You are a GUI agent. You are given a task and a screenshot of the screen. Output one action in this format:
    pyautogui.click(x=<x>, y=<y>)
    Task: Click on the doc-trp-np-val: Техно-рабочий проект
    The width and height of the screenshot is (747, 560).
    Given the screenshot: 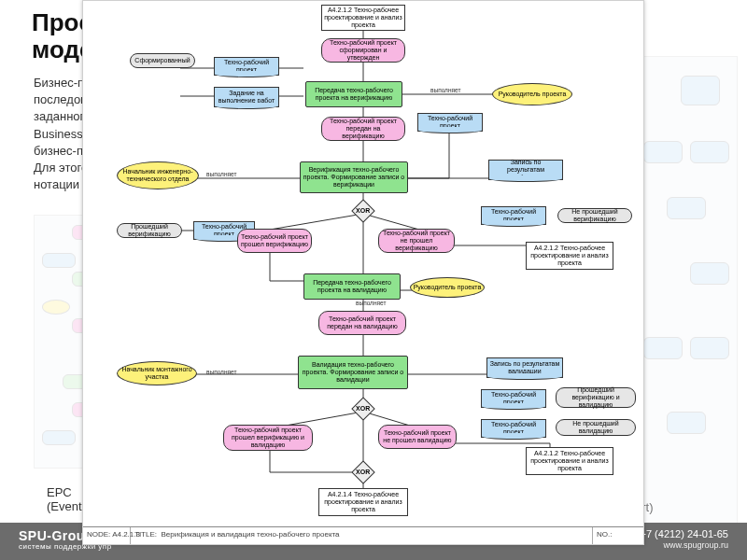 What is the action you would take?
    pyautogui.click(x=514, y=428)
    